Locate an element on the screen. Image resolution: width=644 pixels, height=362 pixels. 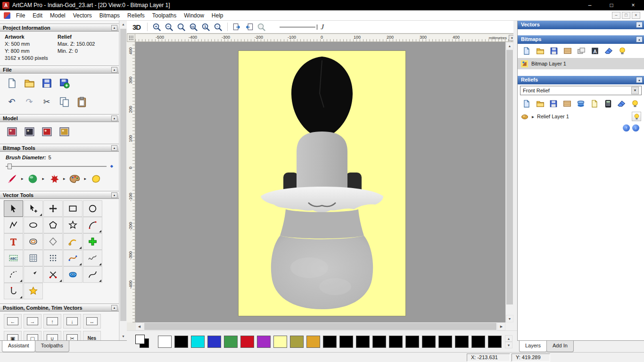
zoom-in-icon: + is located at coordinates (157, 27).